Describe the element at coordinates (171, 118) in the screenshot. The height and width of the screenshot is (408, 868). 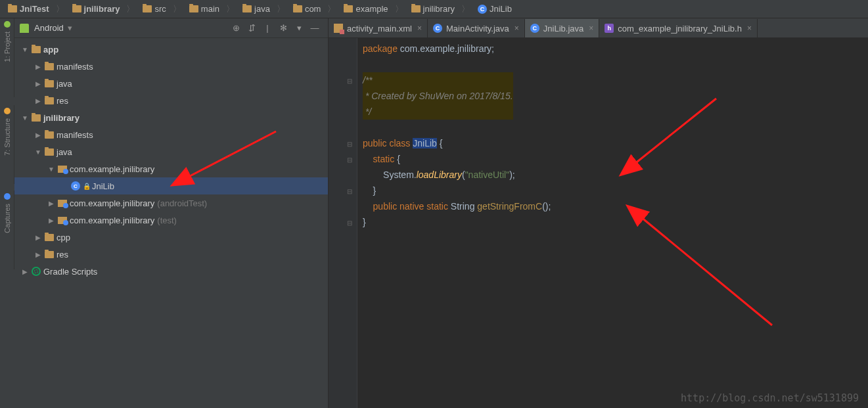
I see `tree-node: jnilibrary` at that location.